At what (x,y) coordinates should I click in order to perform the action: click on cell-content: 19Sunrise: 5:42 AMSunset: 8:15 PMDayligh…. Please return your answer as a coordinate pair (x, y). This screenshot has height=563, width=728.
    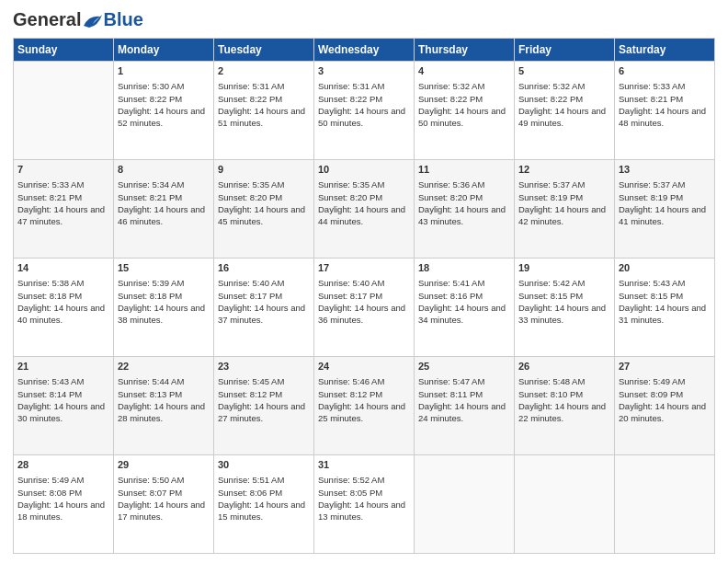
    Looking at the image, I should click on (564, 294).